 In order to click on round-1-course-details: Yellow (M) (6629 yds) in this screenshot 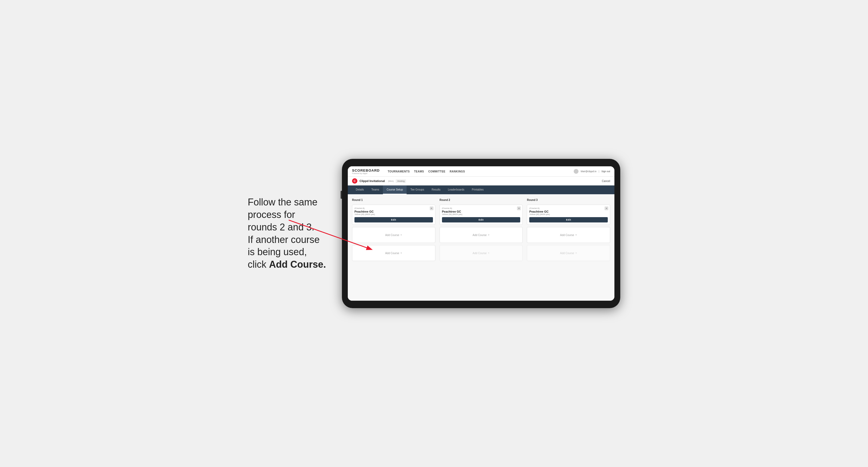, I will do `click(394, 214)`.